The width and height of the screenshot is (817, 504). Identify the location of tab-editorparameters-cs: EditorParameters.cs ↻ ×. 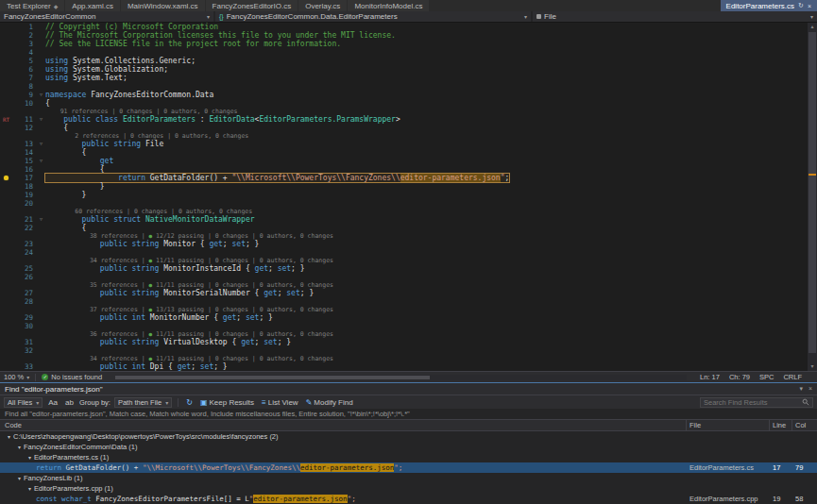
(769, 6).